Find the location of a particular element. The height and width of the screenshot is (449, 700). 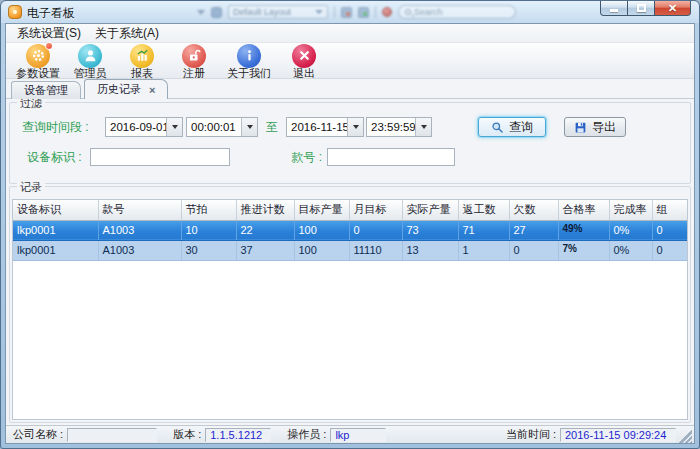

tab-label: 设备管理 is located at coordinates (46, 90).